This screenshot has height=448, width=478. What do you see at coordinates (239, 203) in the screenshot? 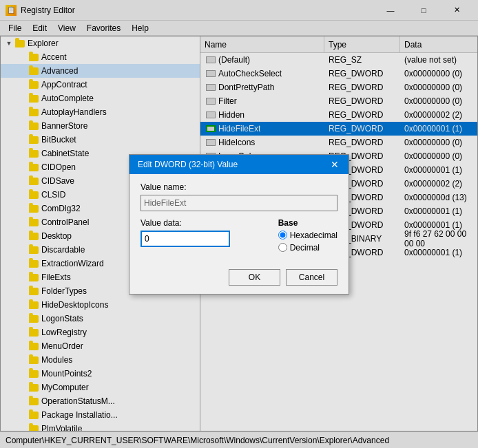
I see `value-name-input` at bounding box center [239, 203].